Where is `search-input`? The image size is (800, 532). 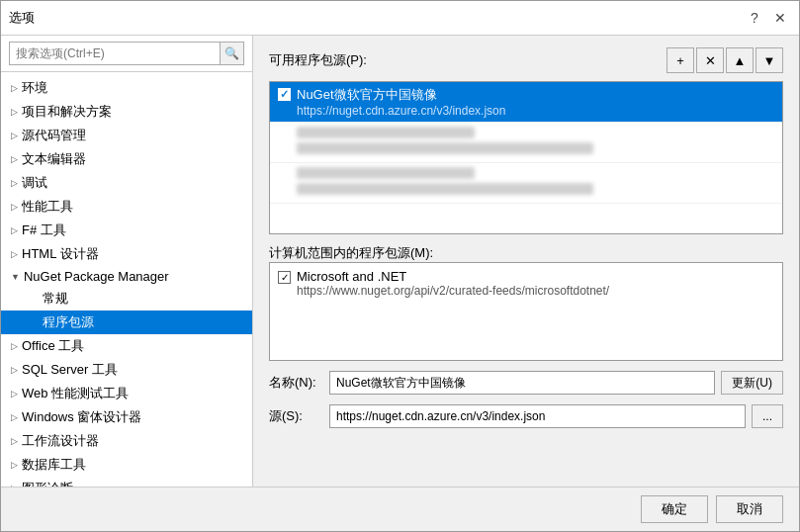 search-input is located at coordinates (115, 53).